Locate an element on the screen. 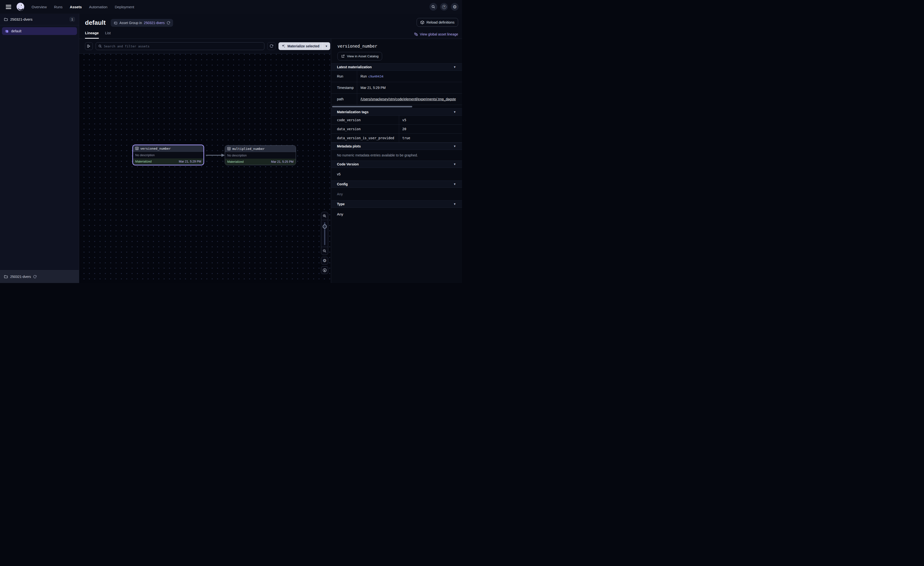 This screenshot has height=566, width=924. zoom-in-icon is located at coordinates (325, 216).